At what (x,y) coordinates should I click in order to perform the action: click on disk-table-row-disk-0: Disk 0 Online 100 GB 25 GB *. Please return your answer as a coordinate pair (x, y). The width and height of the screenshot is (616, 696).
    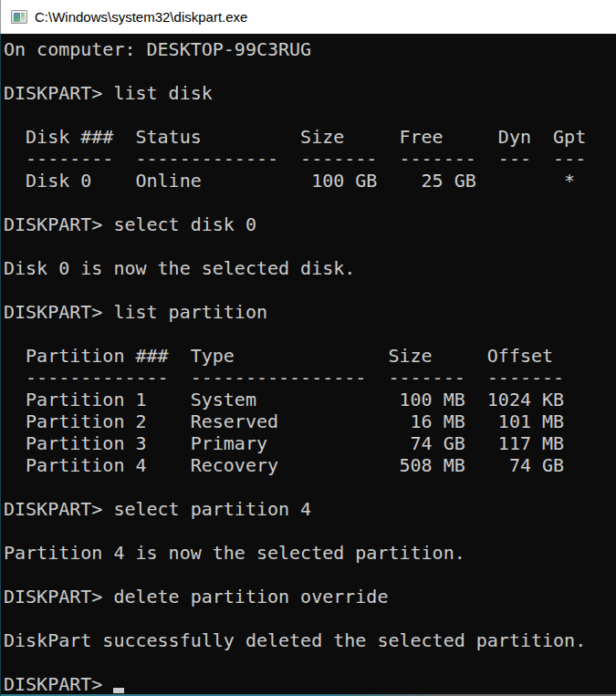
    Looking at the image, I should click on (310, 181).